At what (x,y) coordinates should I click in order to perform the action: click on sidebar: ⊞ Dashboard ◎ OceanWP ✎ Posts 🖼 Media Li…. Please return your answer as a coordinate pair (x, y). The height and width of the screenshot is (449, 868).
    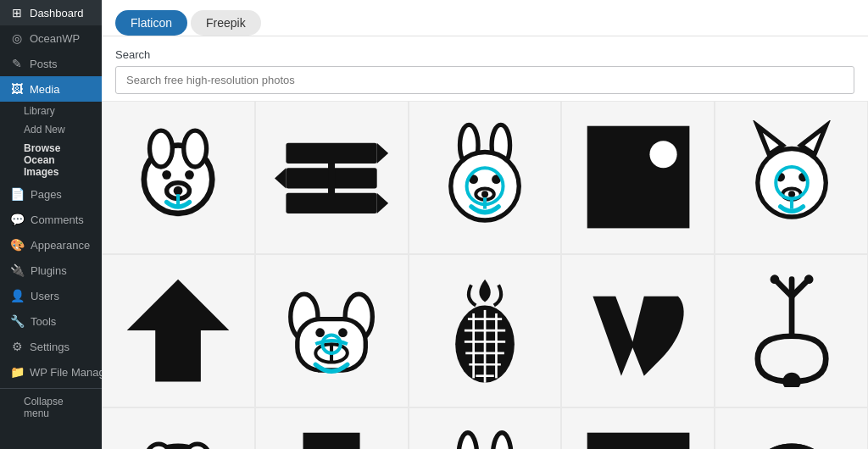
    Looking at the image, I should click on (51, 224).